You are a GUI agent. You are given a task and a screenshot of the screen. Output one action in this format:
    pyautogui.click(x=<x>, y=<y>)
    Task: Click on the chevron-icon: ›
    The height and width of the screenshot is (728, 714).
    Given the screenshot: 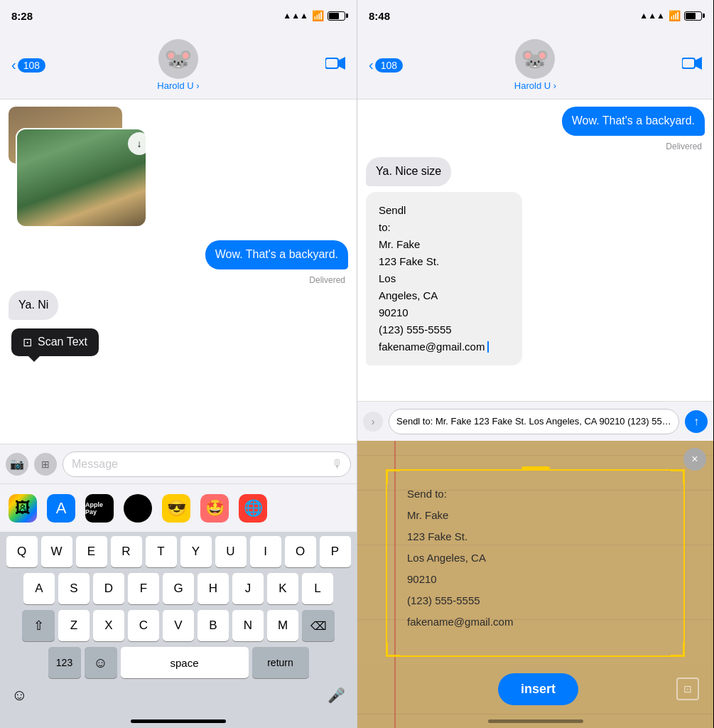 What is the action you would take?
    pyautogui.click(x=198, y=85)
    